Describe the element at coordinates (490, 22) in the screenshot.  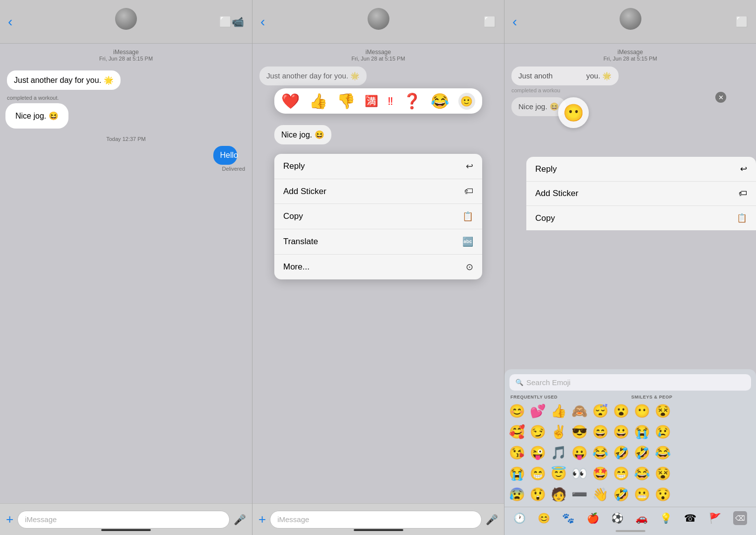
I see `video-call-button-2: ⬜` at that location.